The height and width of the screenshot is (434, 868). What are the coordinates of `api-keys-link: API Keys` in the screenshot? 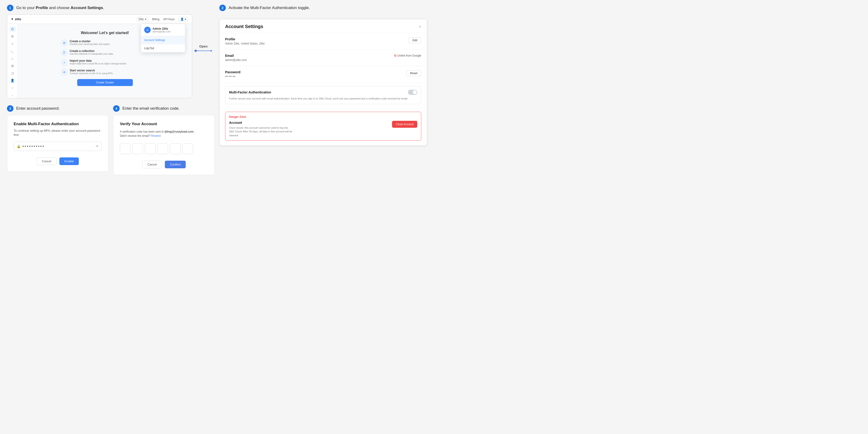 It's located at (169, 19).